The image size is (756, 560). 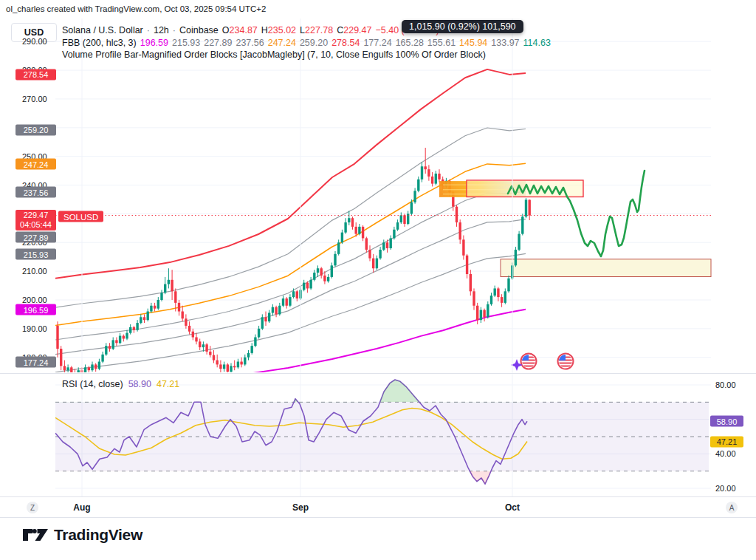 What do you see at coordinates (161, 30) in the screenshot?
I see `interval-label: 12h` at bounding box center [161, 30].